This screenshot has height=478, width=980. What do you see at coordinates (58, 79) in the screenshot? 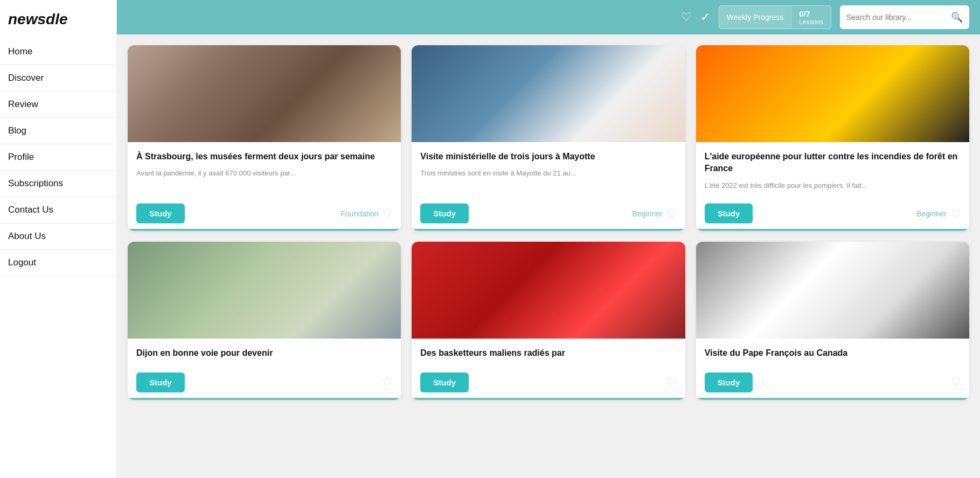
I see `sidebar-item-discover: Discover` at bounding box center [58, 79].